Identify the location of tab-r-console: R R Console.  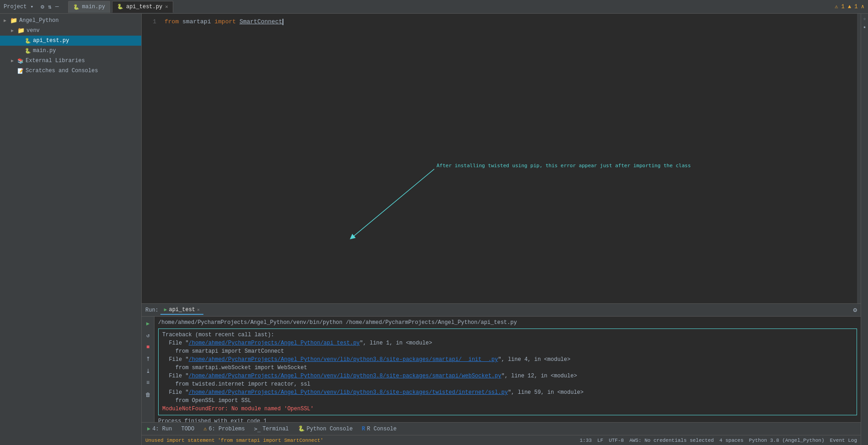
(379, 429).